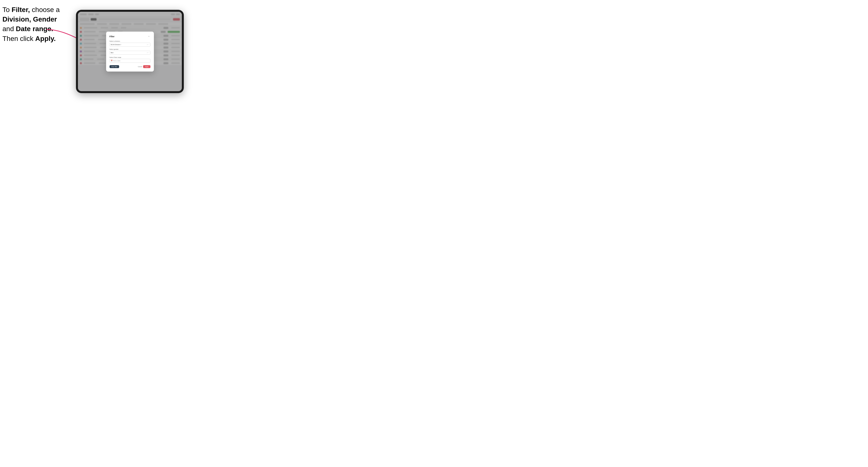 The image size is (868, 467). I want to click on division-value: NCAA Division I, so click(116, 44).